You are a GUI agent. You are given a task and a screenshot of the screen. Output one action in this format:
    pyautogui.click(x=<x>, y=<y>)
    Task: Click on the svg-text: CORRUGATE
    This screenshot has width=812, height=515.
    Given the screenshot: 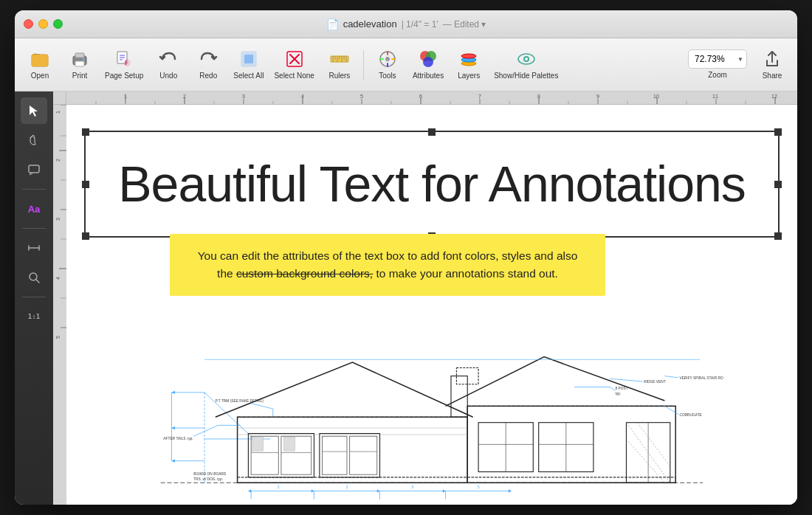 What is the action you would take?
    pyautogui.click(x=690, y=415)
    